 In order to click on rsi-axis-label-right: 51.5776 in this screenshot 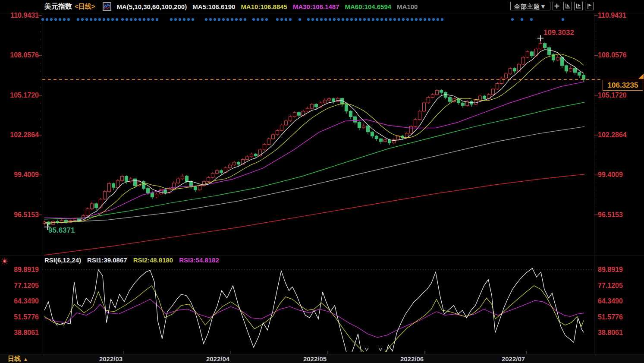, I will do `click(610, 317)`.